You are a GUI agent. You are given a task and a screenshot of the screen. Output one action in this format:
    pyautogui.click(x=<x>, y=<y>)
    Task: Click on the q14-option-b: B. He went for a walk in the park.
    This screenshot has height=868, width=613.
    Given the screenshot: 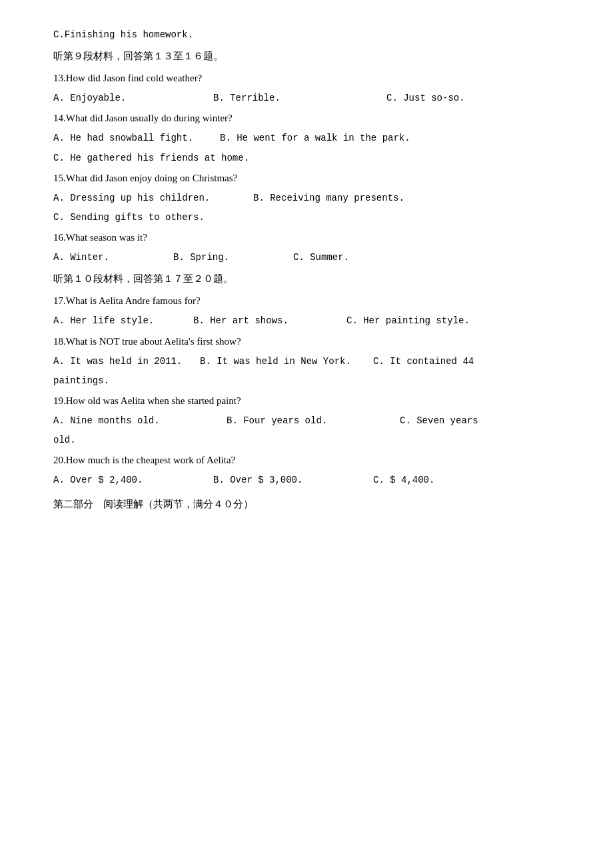 What is the action you would take?
    pyautogui.click(x=315, y=139)
    